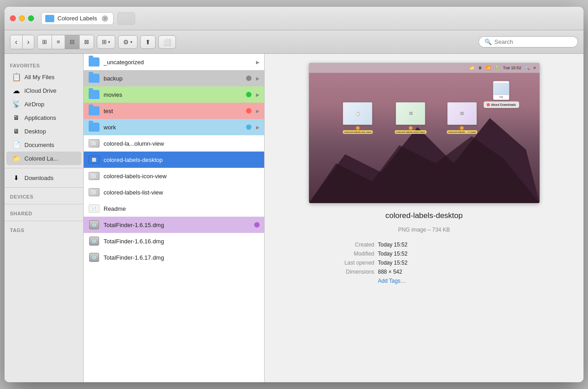  Describe the element at coordinates (174, 127) in the screenshot. I see `file-item: work ▶` at that location.